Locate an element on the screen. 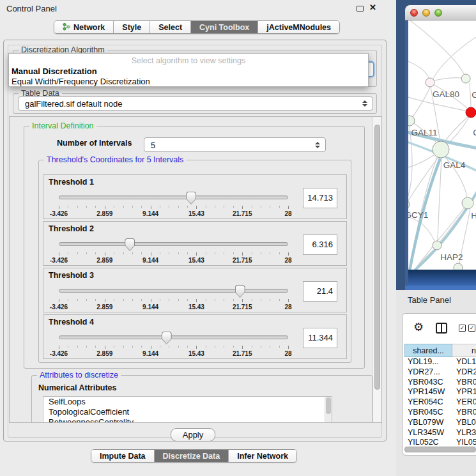  list-item: BetweennessCentrality is located at coordinates (188, 420).